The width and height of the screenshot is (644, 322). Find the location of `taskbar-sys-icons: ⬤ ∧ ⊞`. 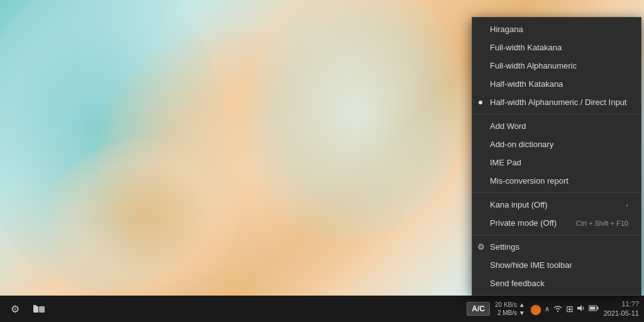

taskbar-sys-icons: ⬤ ∧ ⊞ is located at coordinates (565, 309).